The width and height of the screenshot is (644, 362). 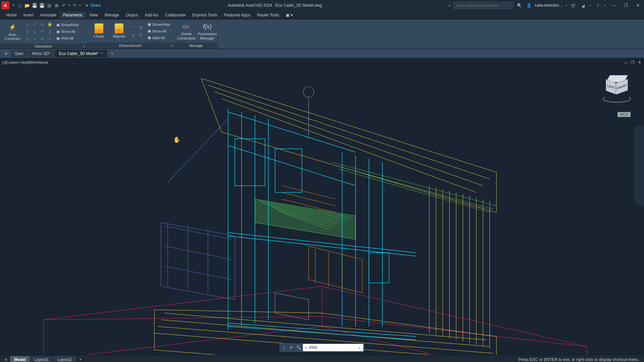 What do you see at coordinates (41, 54) in the screenshot?
I see `doc-tab-motor3d: Motor 3D*` at bounding box center [41, 54].